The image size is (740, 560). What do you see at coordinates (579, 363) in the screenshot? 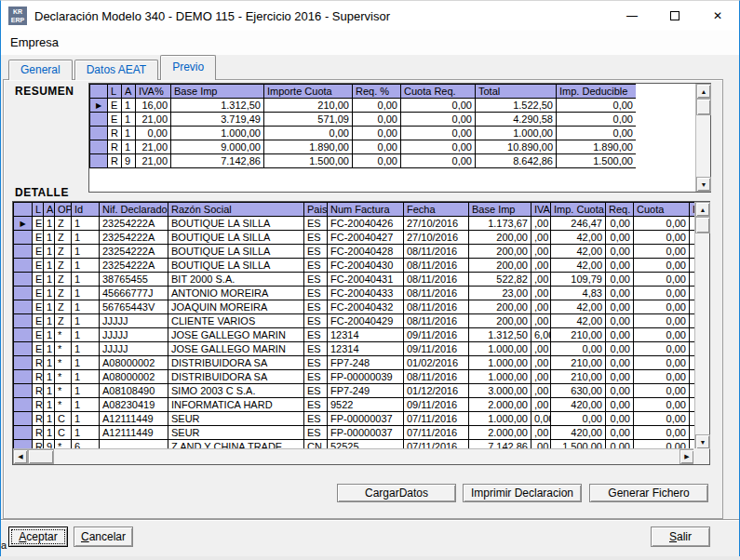
I see `cell: 210,00` at bounding box center [579, 363].